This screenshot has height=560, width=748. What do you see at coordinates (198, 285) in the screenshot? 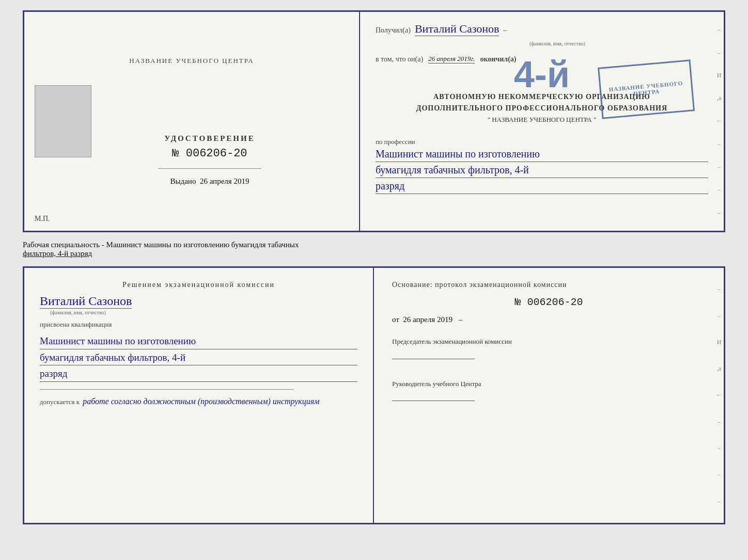
I see `decision-title: Решением экзаменационной комиссии` at bounding box center [198, 285].